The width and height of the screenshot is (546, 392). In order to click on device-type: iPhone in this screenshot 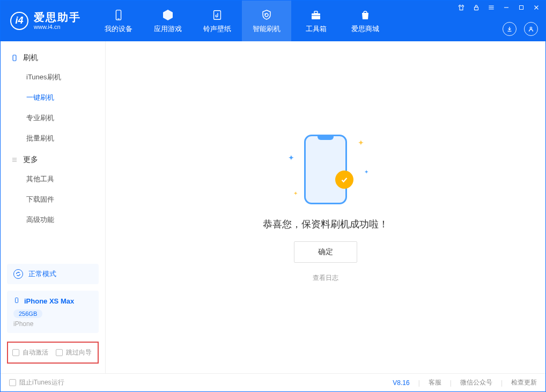, I will do `click(53, 324)`.